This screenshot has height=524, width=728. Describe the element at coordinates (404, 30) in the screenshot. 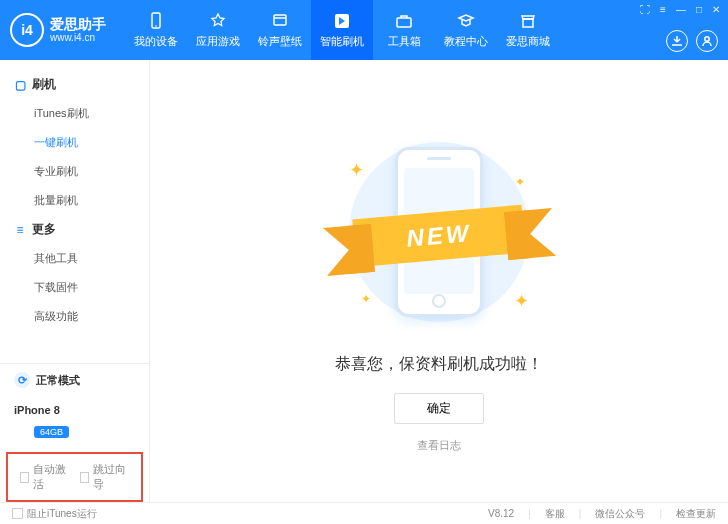

I see `tab-tools: 工具箱` at that location.